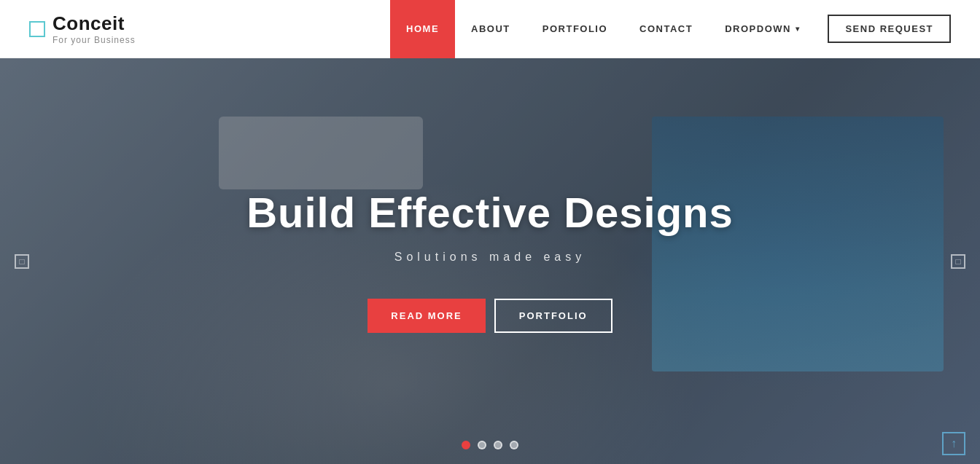 This screenshot has width=980, height=464. I want to click on read-more-button: READ MORE, so click(426, 316).